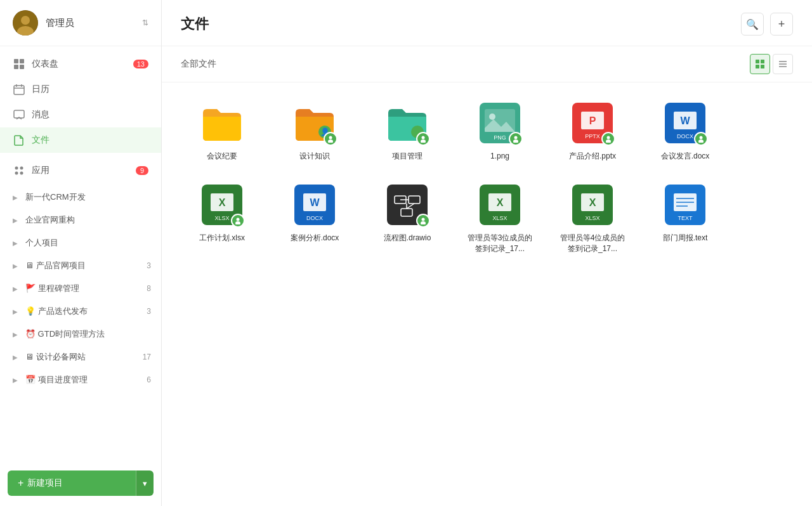  Describe the element at coordinates (81, 380) in the screenshot. I see `sidebar-item-progress: ▶ 📅 项目进度管理 6` at that location.